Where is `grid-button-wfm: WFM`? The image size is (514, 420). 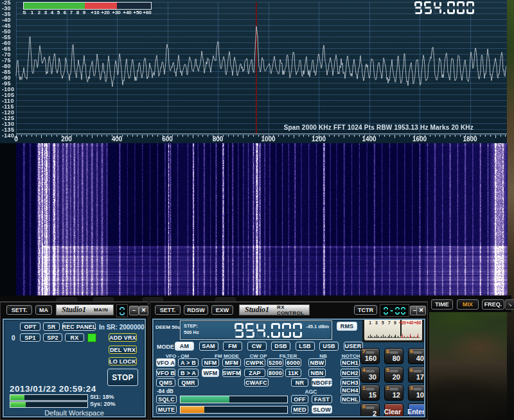
grid-button-wfm: WFM is located at coordinates (211, 372).